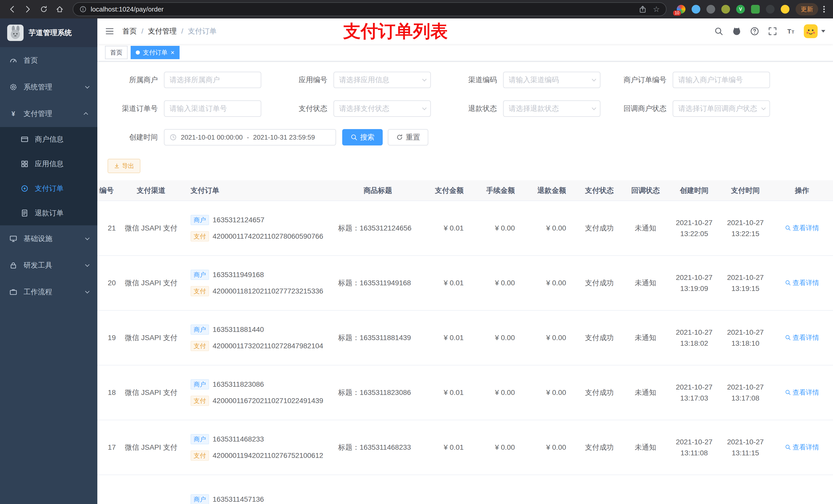 The width and height of the screenshot is (833, 504). I want to click on reset-button: 重置, so click(408, 137).